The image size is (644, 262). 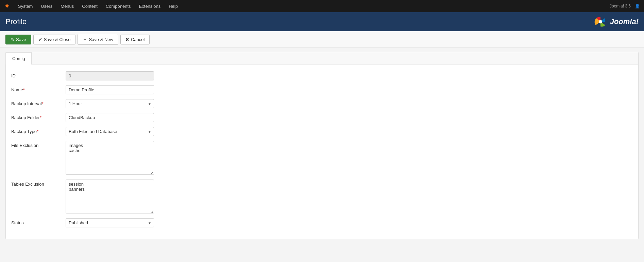 What do you see at coordinates (7, 6) in the screenshot?
I see `joomla-nav-logo: ✦` at bounding box center [7, 6].